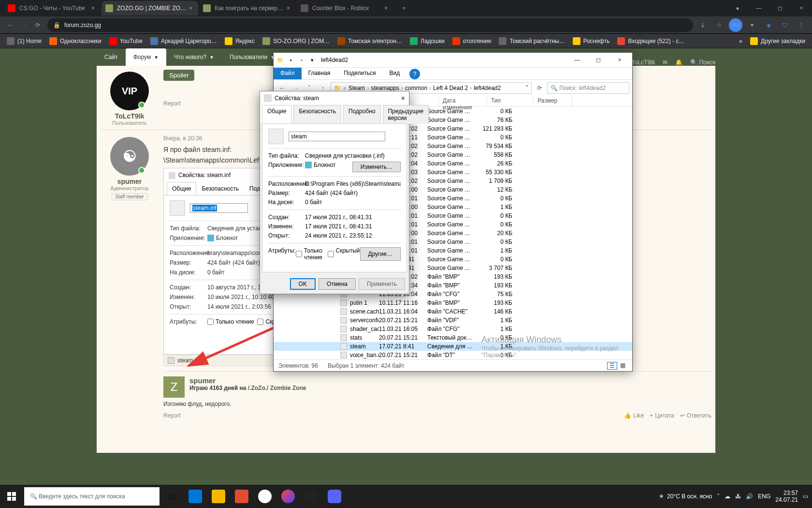 The width and height of the screenshot is (812, 508). What do you see at coordinates (612, 366) in the screenshot?
I see `view-details-icon: ☰` at bounding box center [612, 366].